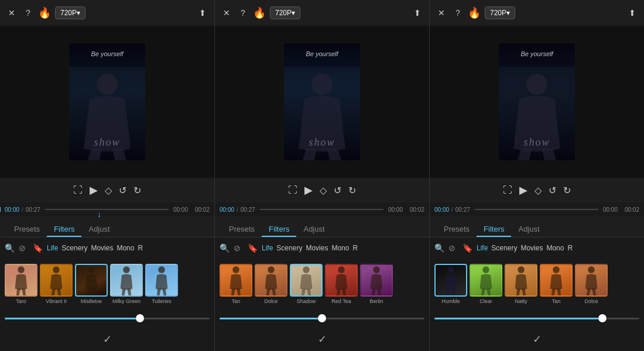 The height and width of the screenshot is (351, 644). I want to click on filter-item-red-tea: Red Tea, so click(341, 284).